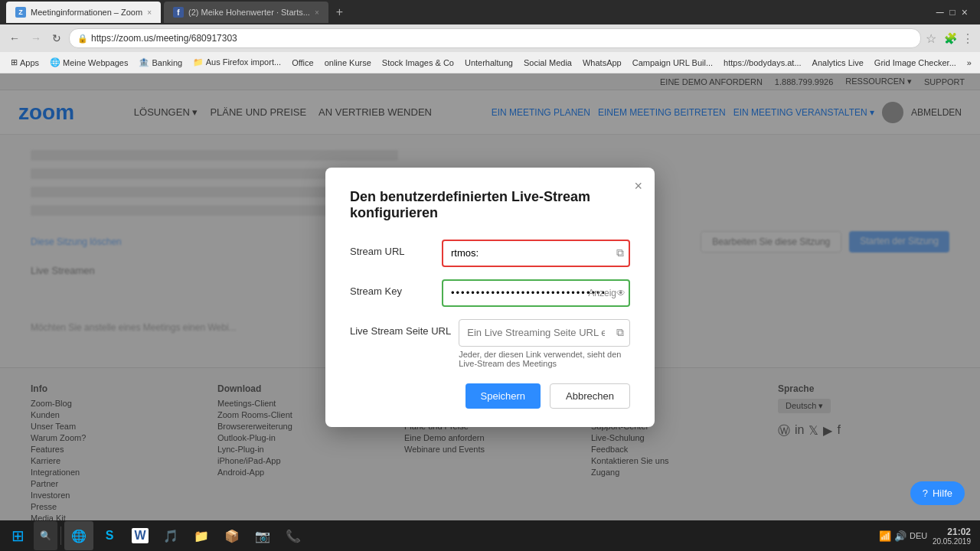 The image size is (980, 551). What do you see at coordinates (46, 536) in the screenshot?
I see `search-icon: 🔍` at bounding box center [46, 536].